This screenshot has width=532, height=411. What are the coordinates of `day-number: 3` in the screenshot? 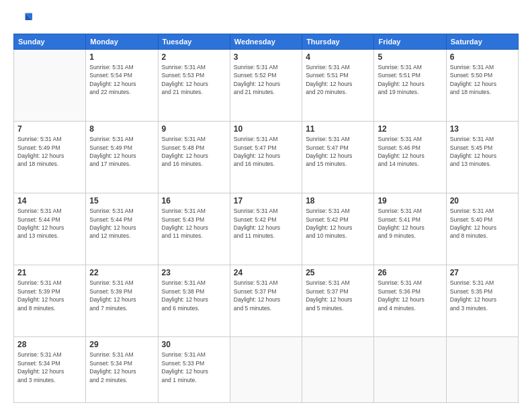 It's located at (266, 57).